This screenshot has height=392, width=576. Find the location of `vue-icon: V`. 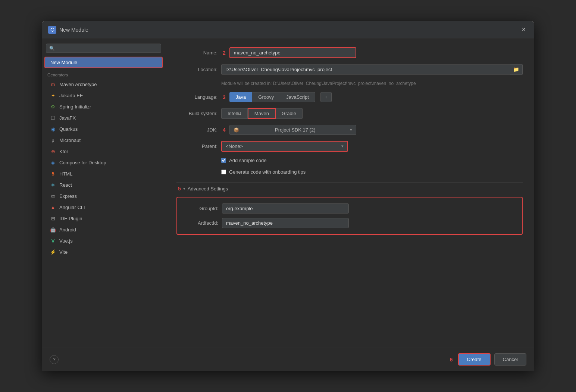

vue-icon: V is located at coordinates (53, 241).